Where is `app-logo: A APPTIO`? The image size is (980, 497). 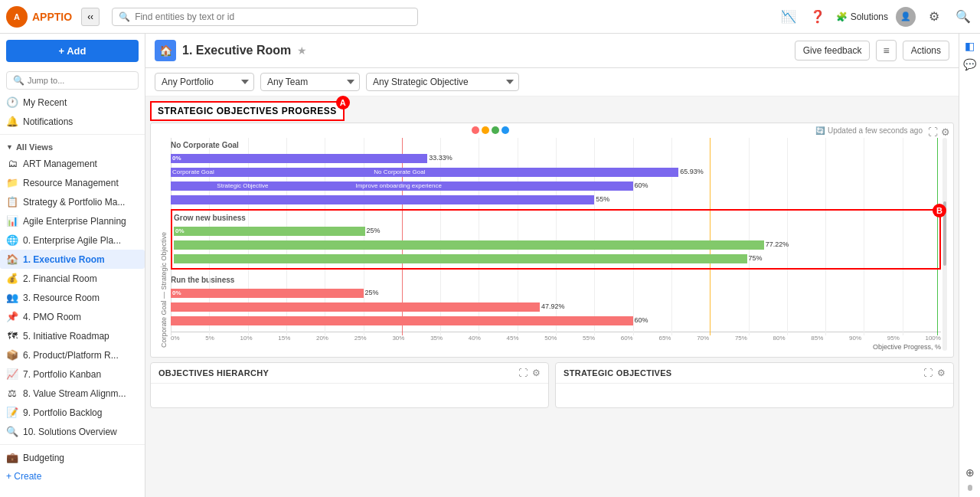
app-logo: A APPTIO is located at coordinates (39, 17).